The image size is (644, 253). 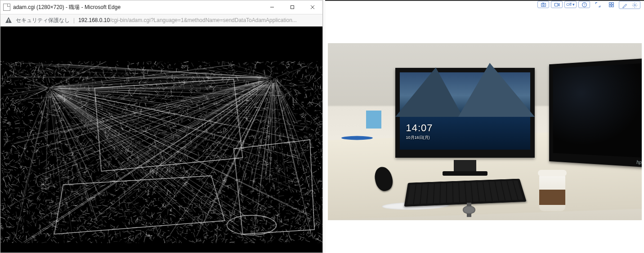 I want to click on address-bar: セキュリティ保護なし | 192.168.0.10/cgi-bin/adam.c…, so click(x=161, y=20).